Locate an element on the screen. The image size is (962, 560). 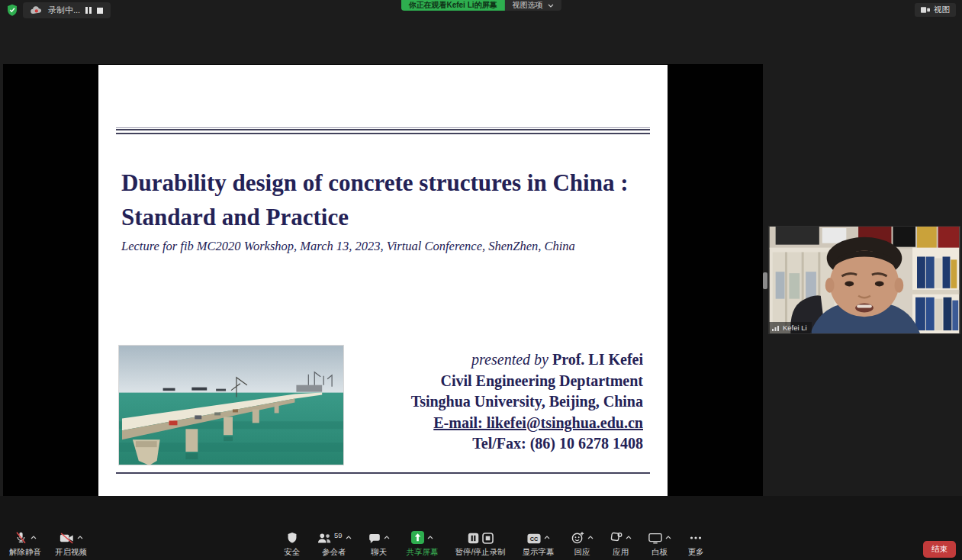
apps-label: 应用 is located at coordinates (621, 552).